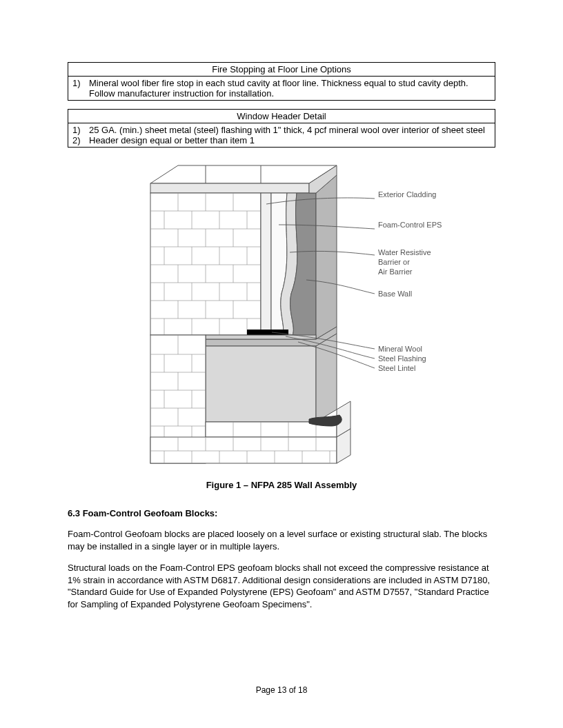 The height and width of the screenshot is (728, 563). What do you see at coordinates (400, 349) in the screenshot?
I see `label-mineral-wool: Mineral Wool` at bounding box center [400, 349].